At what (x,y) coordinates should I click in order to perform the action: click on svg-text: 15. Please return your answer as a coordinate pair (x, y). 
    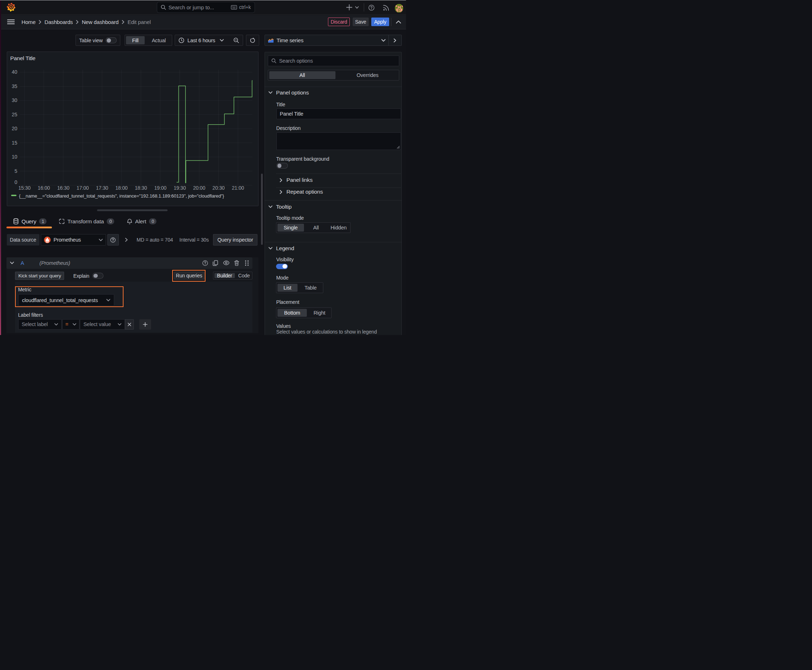
    Looking at the image, I should click on (15, 143).